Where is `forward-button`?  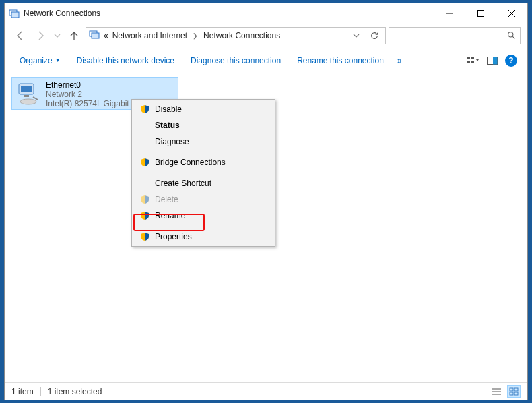
forward-button is located at coordinates (40, 36).